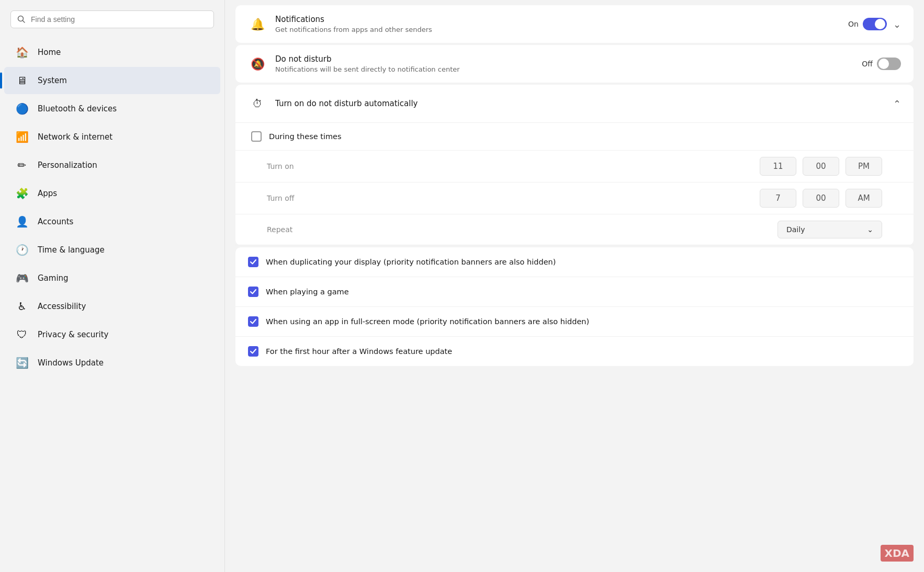 The width and height of the screenshot is (924, 572). What do you see at coordinates (22, 278) in the screenshot?
I see `nav-icon-gaming: 🎮` at bounding box center [22, 278].